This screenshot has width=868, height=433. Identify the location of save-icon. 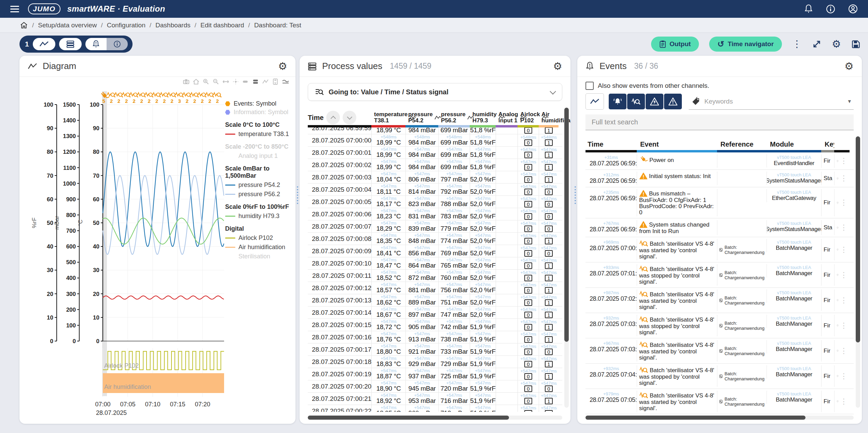
(856, 44).